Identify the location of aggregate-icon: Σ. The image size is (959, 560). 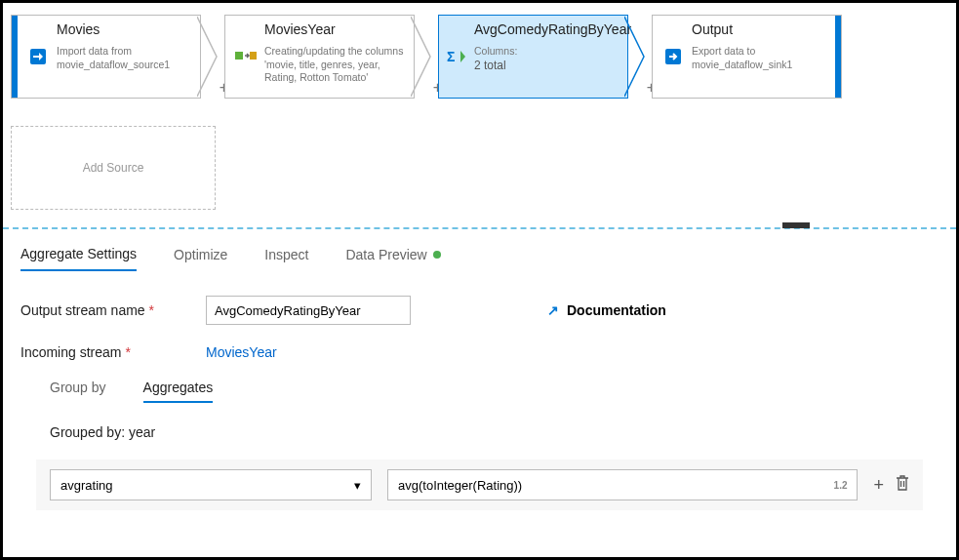
(458, 57).